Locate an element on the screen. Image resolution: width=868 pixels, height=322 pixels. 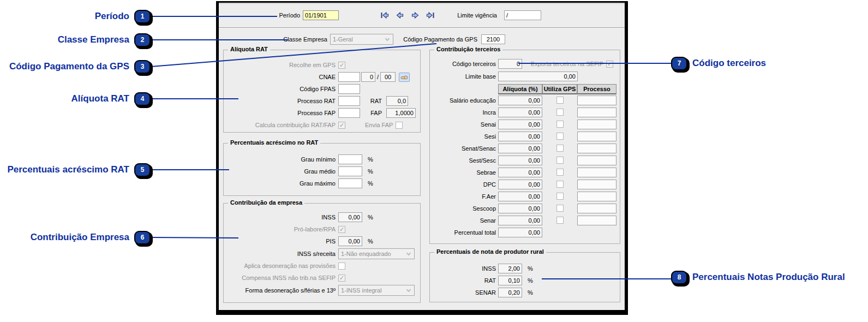
aplica-desoneracao-checkbox is located at coordinates (342, 266).